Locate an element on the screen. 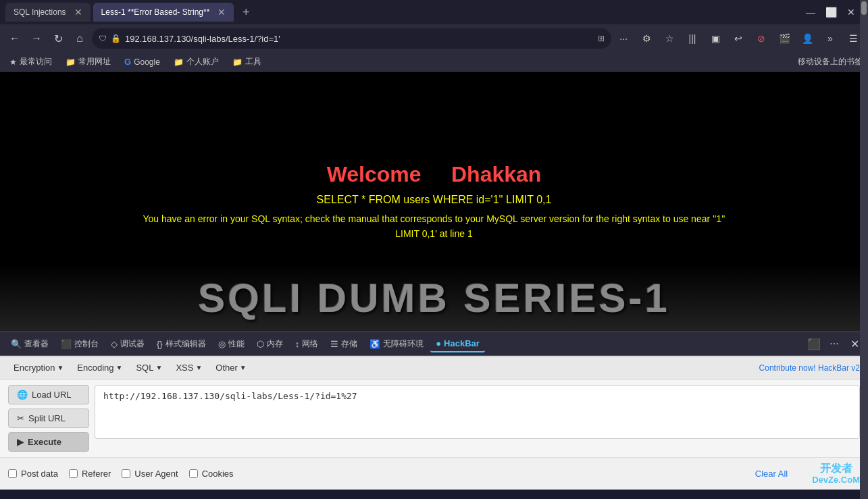  postdata-checkbox-group: Post data is located at coordinates (33, 474).